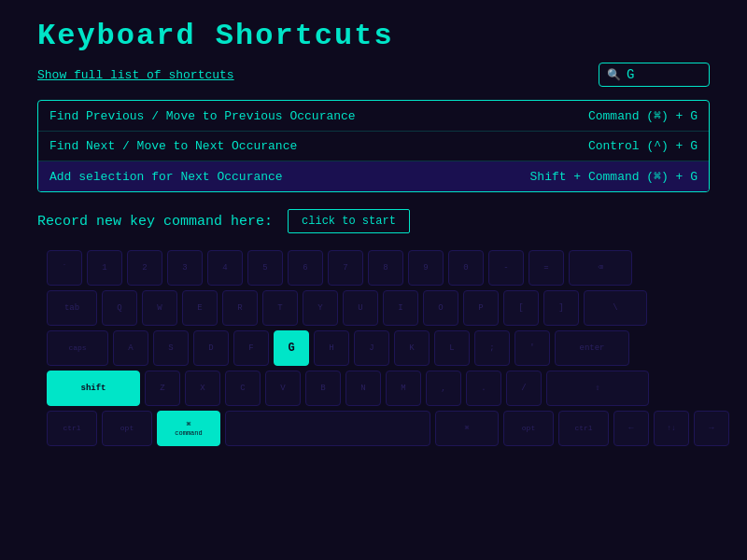 Image resolution: width=747 pixels, height=560 pixels. Describe the element at coordinates (283, 388) in the screenshot. I see `key-v: V` at that location.